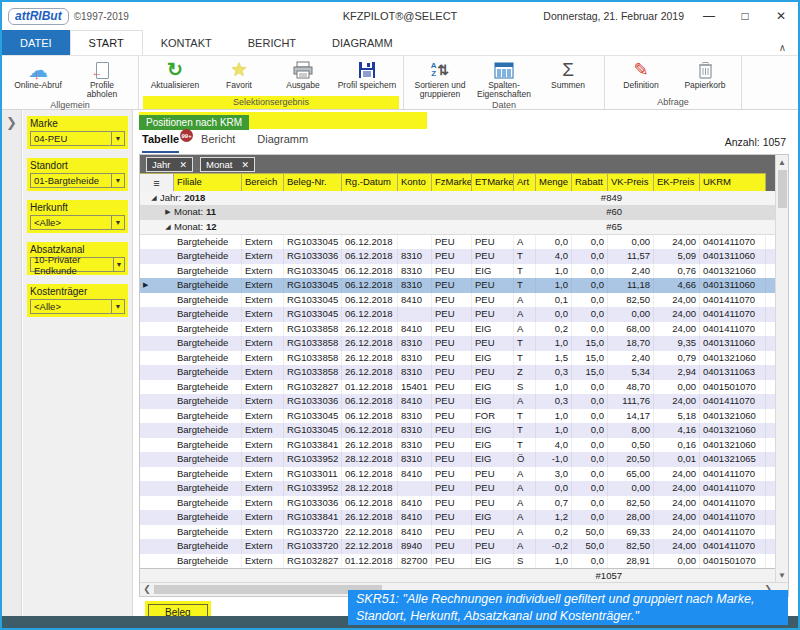 This screenshot has width=800, height=630. I want to click on ribbon-button-profile-abholen: ←Profile abholen, so click(102, 78).